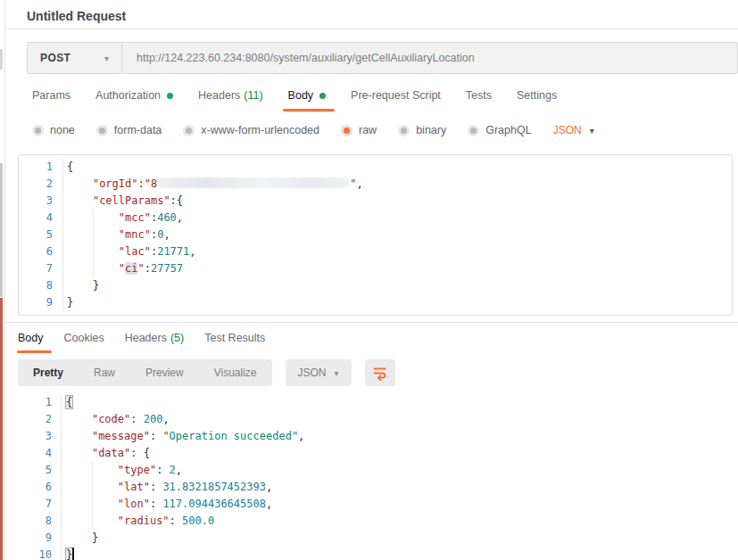  What do you see at coordinates (52, 96) in the screenshot?
I see `tab-params: Params` at bounding box center [52, 96].